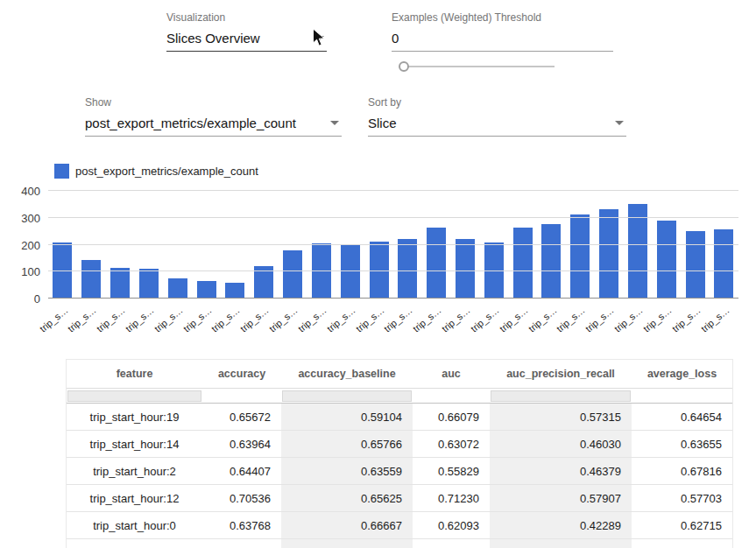 This screenshot has width=756, height=548. I want to click on metric-cell: 0.64844, so click(347, 544).